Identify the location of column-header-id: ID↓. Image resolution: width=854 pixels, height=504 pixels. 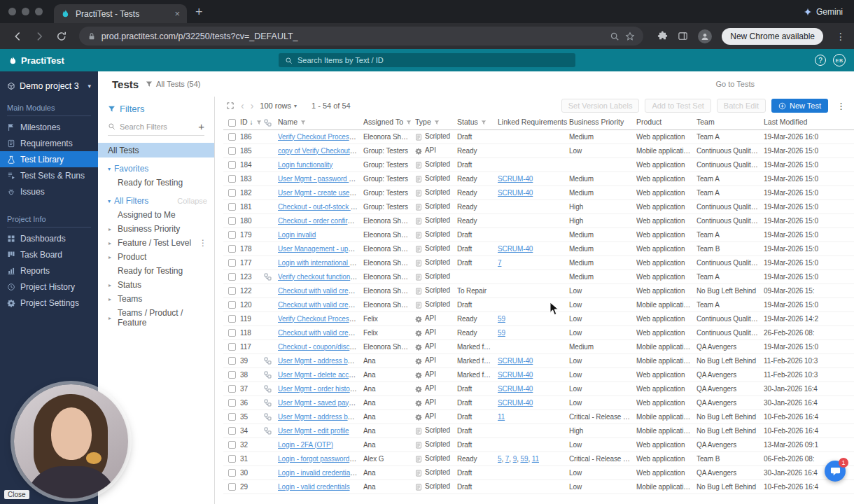
(252, 122).